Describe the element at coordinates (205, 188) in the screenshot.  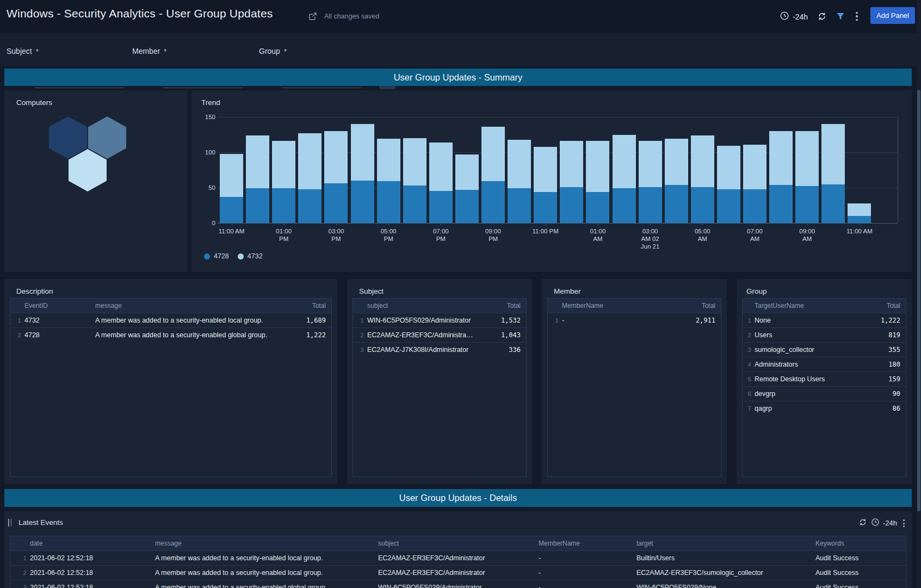
I see `y-axis-tick-label: 50` at that location.